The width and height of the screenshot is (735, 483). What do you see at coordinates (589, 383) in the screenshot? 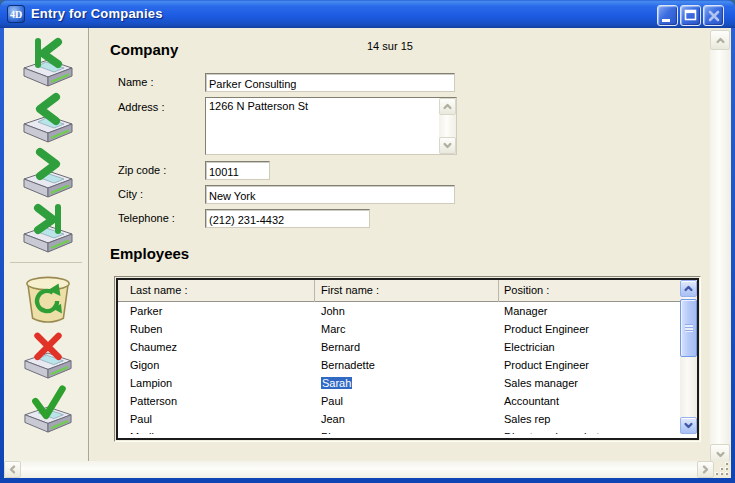
I see `cell-position: Sales manager` at bounding box center [589, 383].